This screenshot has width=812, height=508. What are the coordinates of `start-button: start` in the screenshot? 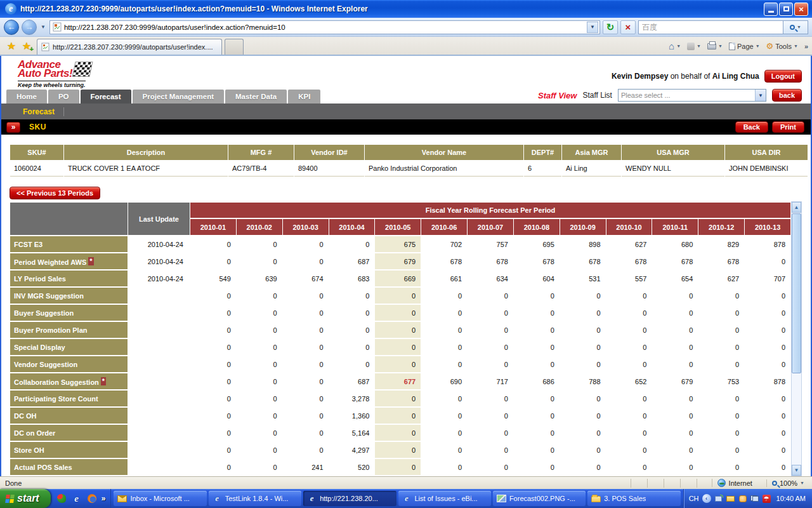 It's located at (25, 498).